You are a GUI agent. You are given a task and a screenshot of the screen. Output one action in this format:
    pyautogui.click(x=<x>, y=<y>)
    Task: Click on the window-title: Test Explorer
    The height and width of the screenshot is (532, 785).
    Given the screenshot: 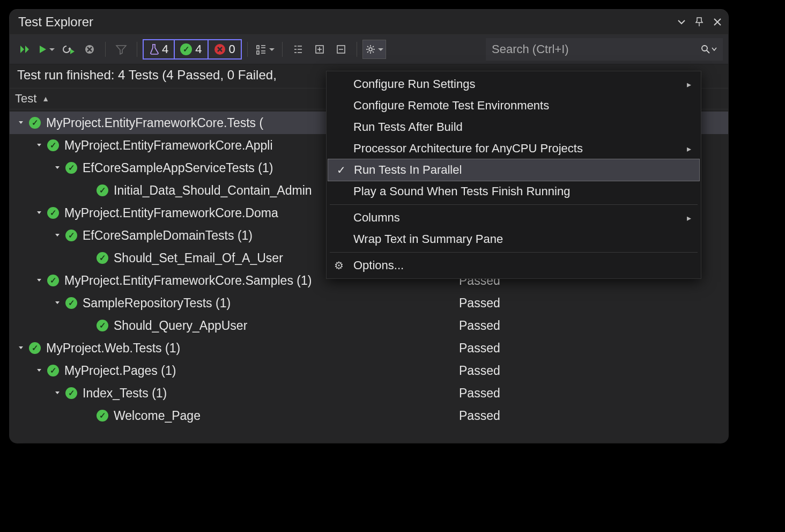 What is the action you would take?
    pyautogui.click(x=56, y=22)
    